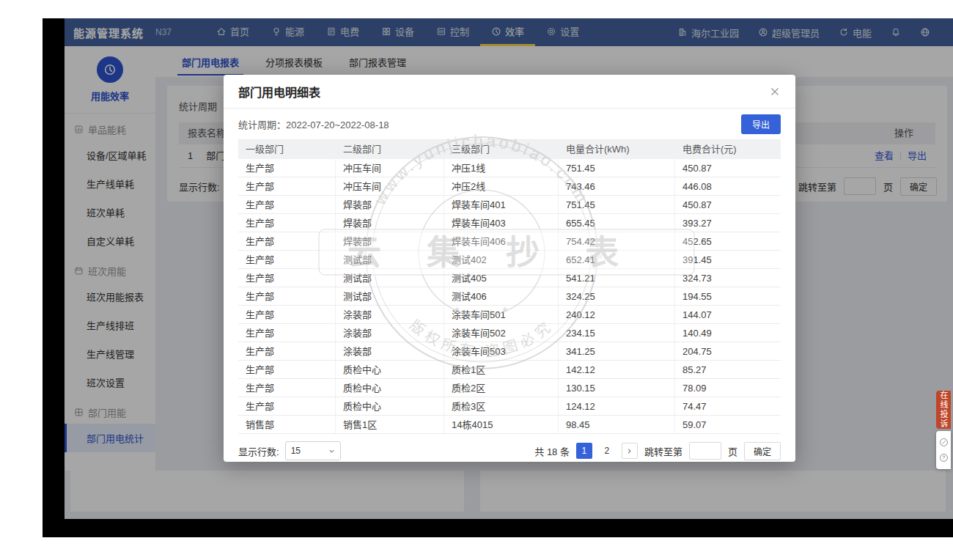 The height and width of the screenshot is (560, 953). Describe the element at coordinates (728, 278) in the screenshot. I see `table-cell: 324.73` at that location.